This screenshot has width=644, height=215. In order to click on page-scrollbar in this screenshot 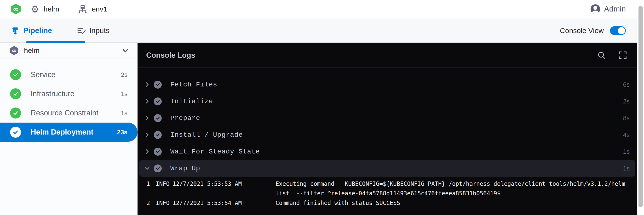, I will do `click(640, 107)`.